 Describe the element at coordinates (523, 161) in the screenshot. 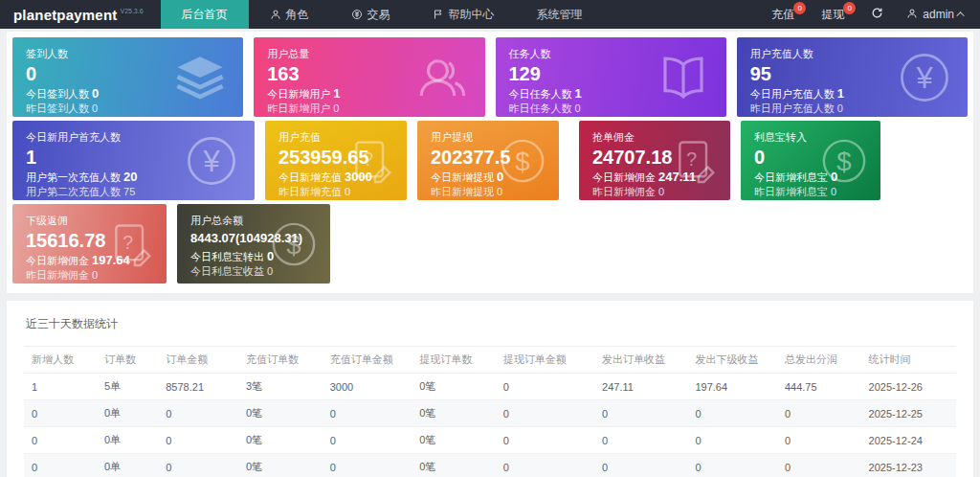

I see `dollar-circle-icon: $` at that location.